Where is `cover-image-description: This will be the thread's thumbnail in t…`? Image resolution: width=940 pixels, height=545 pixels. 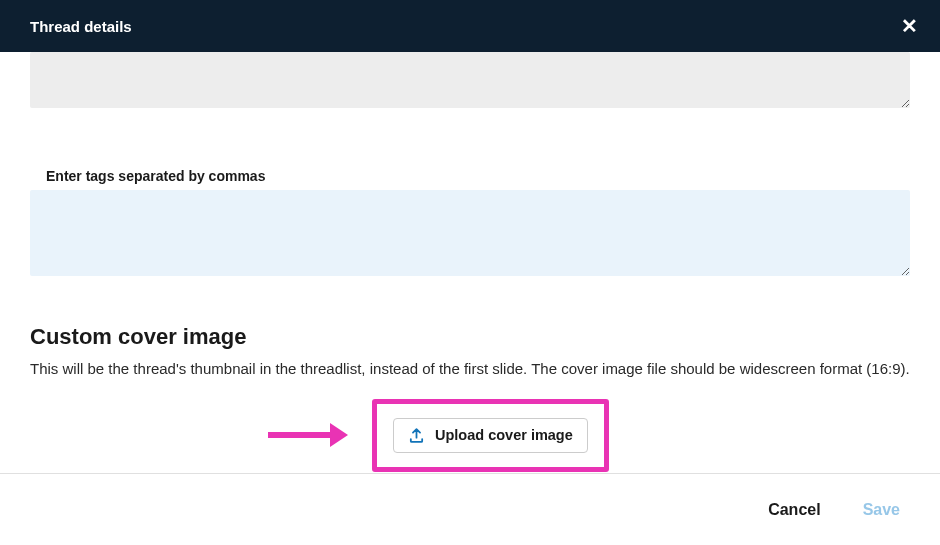 cover-image-description: This will be the thread's thumbnail in t… is located at coordinates (470, 370).